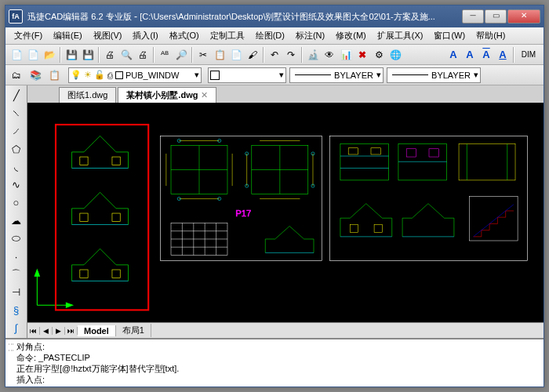  What do you see at coordinates (16, 55) in the screenshot?
I see `new-icon: 📄` at bounding box center [16, 55].